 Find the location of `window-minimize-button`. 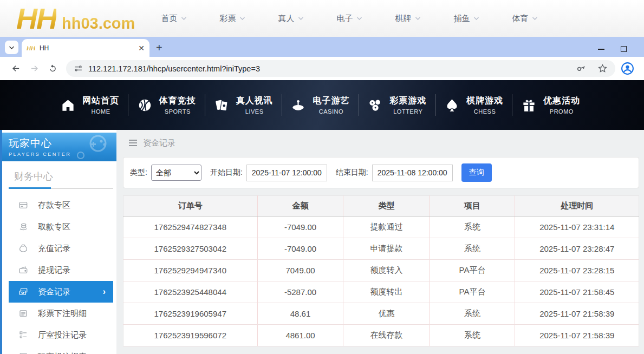

window-minimize-button is located at coordinates (601, 49).